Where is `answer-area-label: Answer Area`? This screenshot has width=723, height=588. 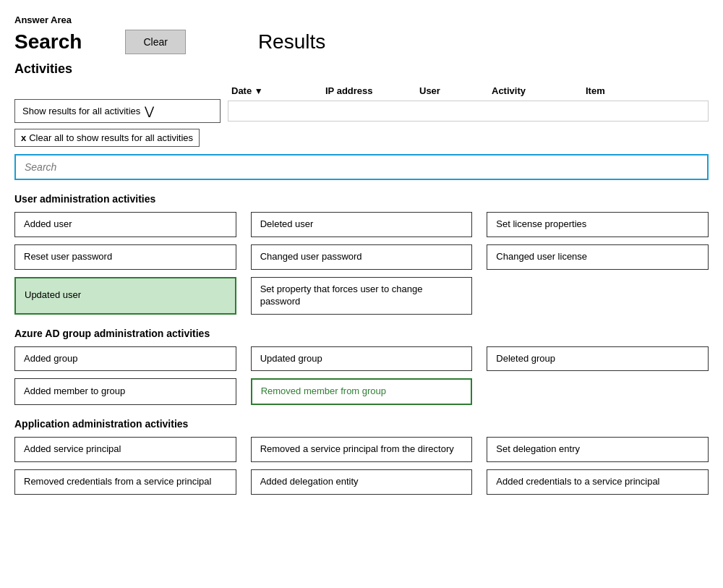 answer-area-label: Answer Area is located at coordinates (362, 20).